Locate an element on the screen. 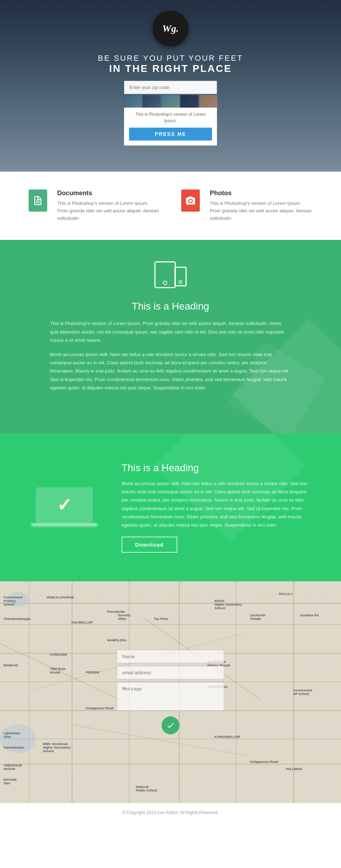 Image resolution: width=341 pixels, height=868 pixels. map-label-27: ANBUKKUENADAR is located at coordinates (13, 767).